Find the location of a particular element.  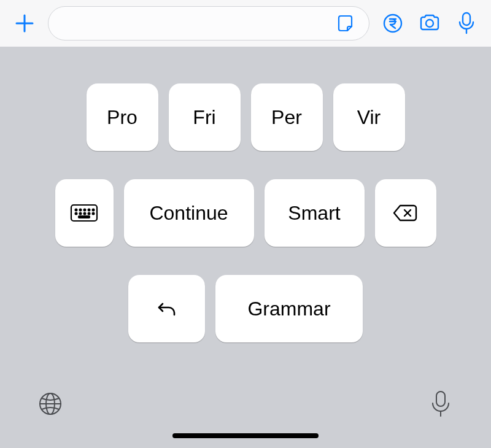

camera-button is located at coordinates (430, 23).